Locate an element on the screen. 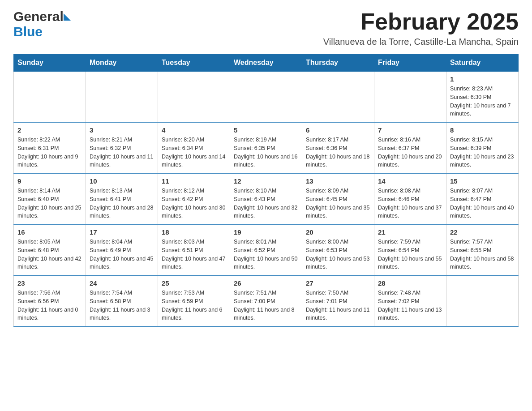 The width and height of the screenshot is (532, 411). calendar-day-cell: 16Sunrise: 8:05 AMSunset: 6:48 PMDayligh… is located at coordinates (50, 250).